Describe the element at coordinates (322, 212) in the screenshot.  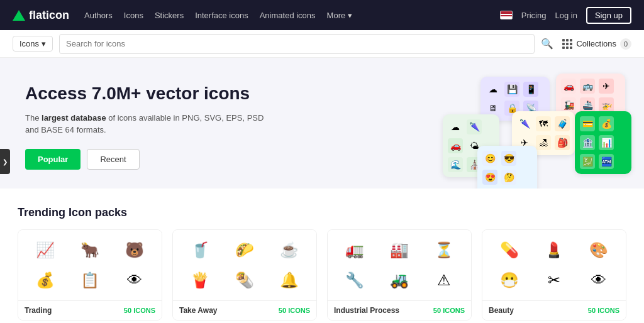
I see `trending-title: Trending Icon packs` at that location.